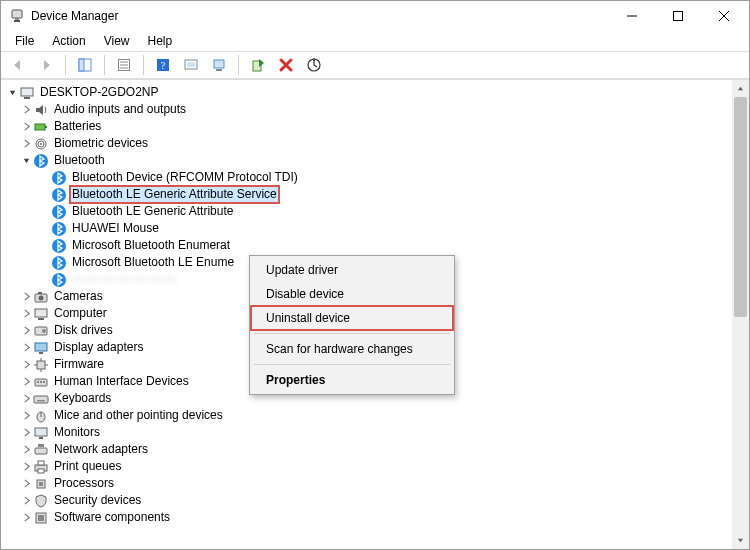 The image size is (750, 550). I want to click on tree-root: DESKTOP-2GDO2NP, so click(366, 92).